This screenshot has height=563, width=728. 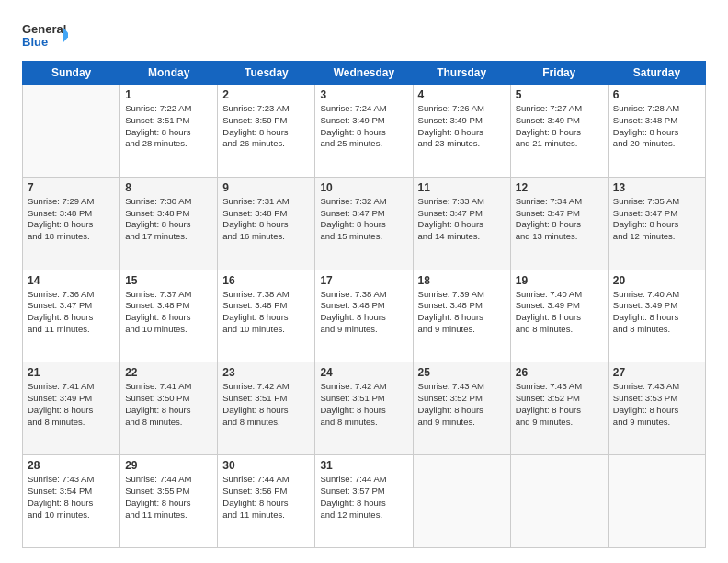 What do you see at coordinates (44, 29) in the screenshot?
I see `svg-text: General` at bounding box center [44, 29].